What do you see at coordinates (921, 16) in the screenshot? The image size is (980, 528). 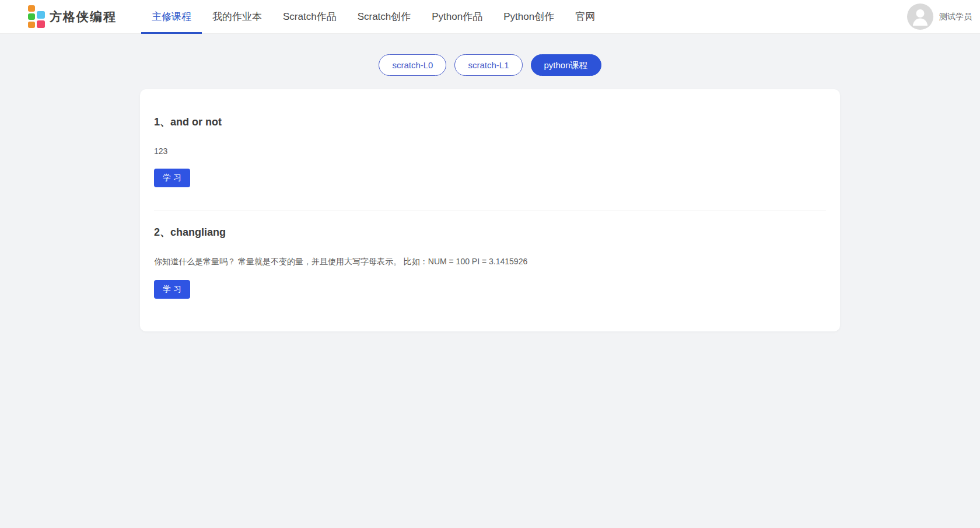 I see `person-icon` at bounding box center [921, 16].